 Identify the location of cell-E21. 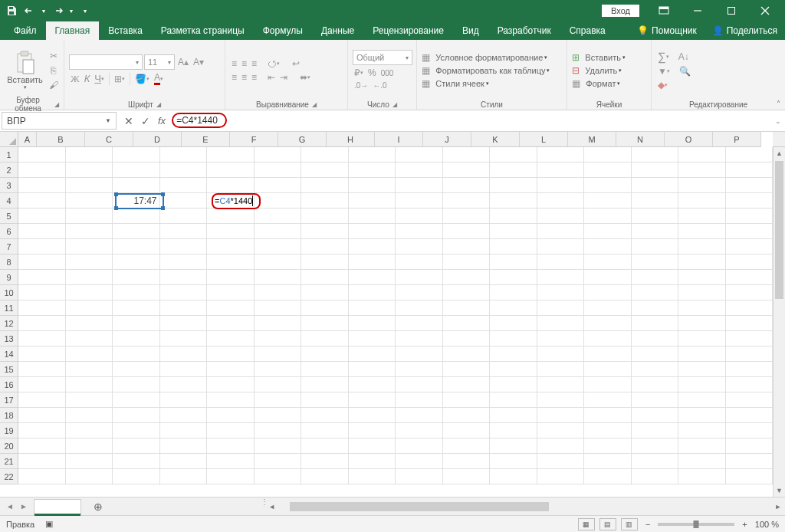
(231, 461).